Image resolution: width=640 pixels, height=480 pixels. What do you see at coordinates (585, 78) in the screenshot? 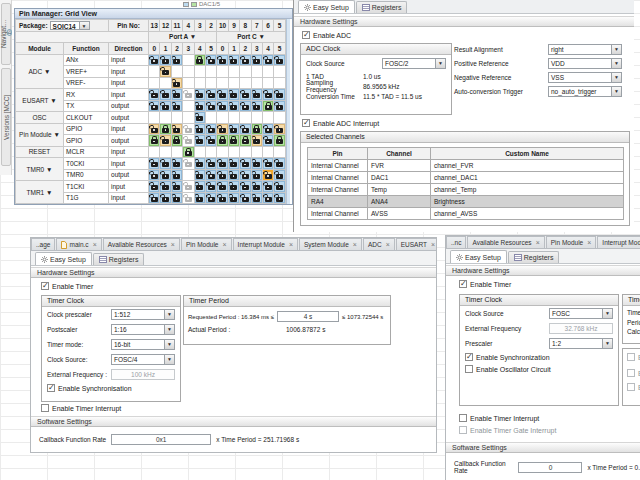
I see `negative-reference-combo: VSS▼` at bounding box center [585, 78].